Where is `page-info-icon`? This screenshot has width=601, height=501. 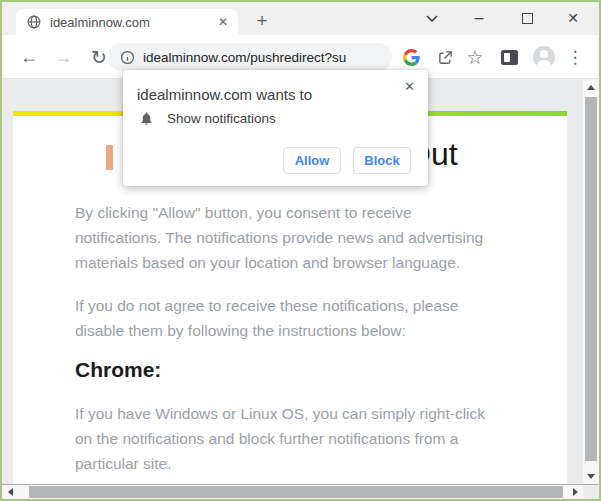
page-info-icon is located at coordinates (128, 58).